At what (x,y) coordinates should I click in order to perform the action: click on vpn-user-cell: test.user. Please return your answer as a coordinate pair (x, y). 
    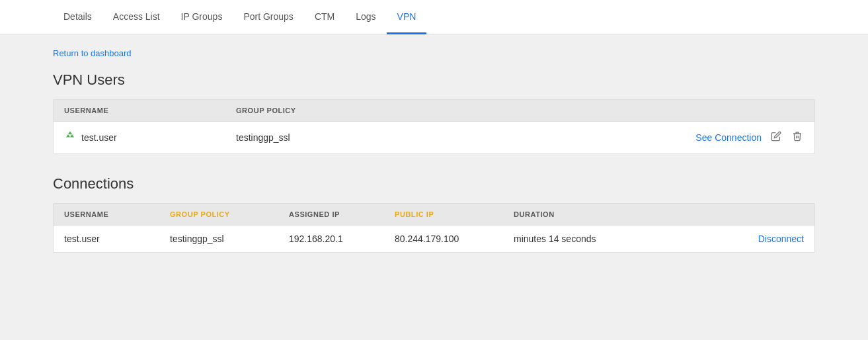
    Looking at the image, I should click on (150, 138).